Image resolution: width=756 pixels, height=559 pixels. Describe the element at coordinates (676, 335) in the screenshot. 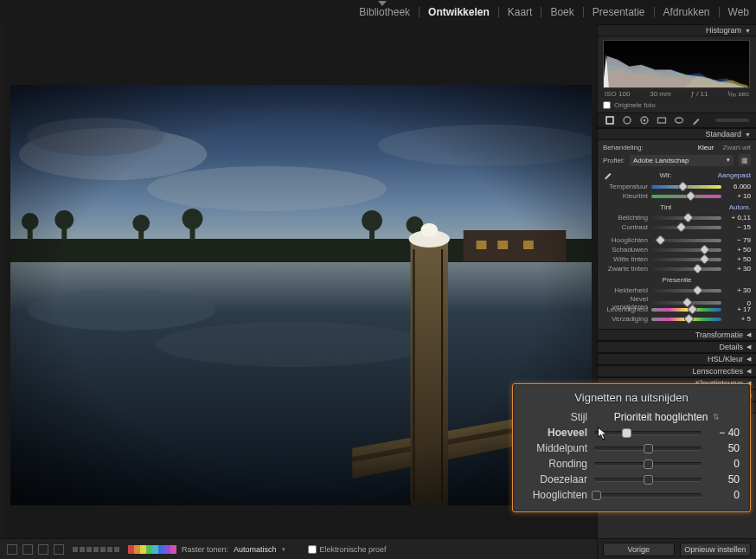

I see `transform-header: Transformatie` at that location.